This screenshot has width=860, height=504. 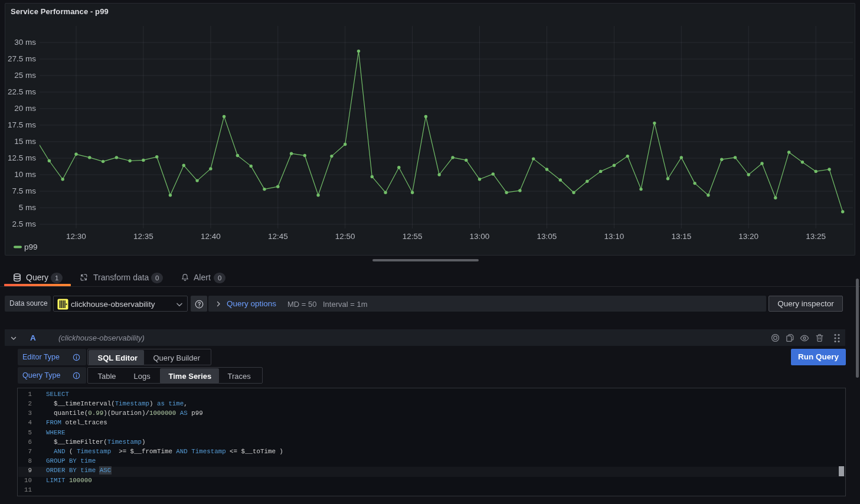 I want to click on svg-text: 25 ms, so click(x=25, y=76).